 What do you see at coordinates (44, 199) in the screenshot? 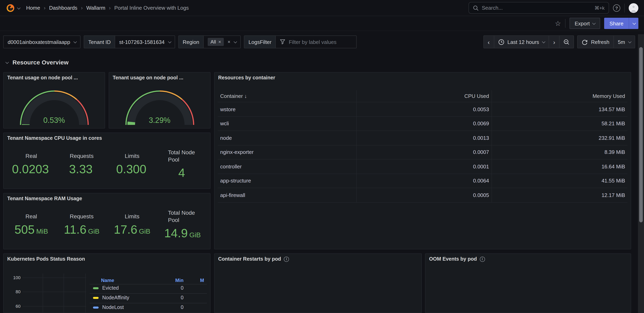
I see `panel-title: Tenant Namespace RAM Usage` at bounding box center [44, 199].